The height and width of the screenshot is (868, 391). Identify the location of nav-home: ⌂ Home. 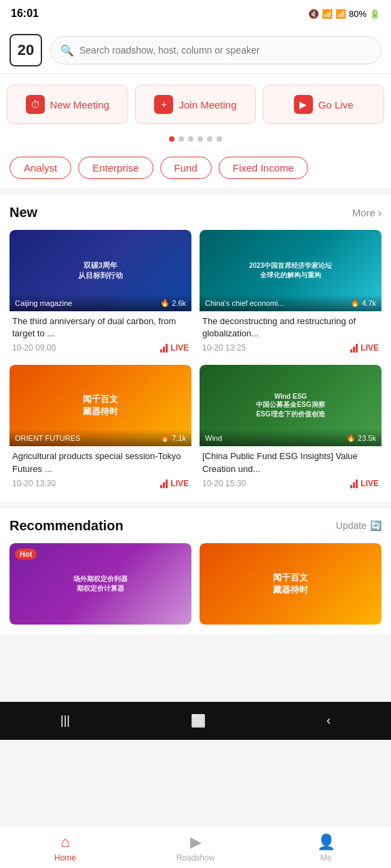
(65, 848).